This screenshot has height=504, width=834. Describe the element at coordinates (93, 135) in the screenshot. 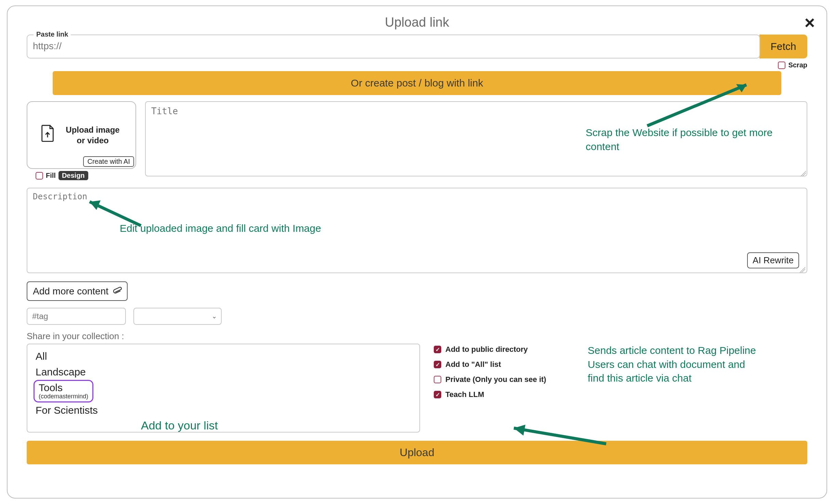

I see `upload-card-text: Upload image or video` at that location.